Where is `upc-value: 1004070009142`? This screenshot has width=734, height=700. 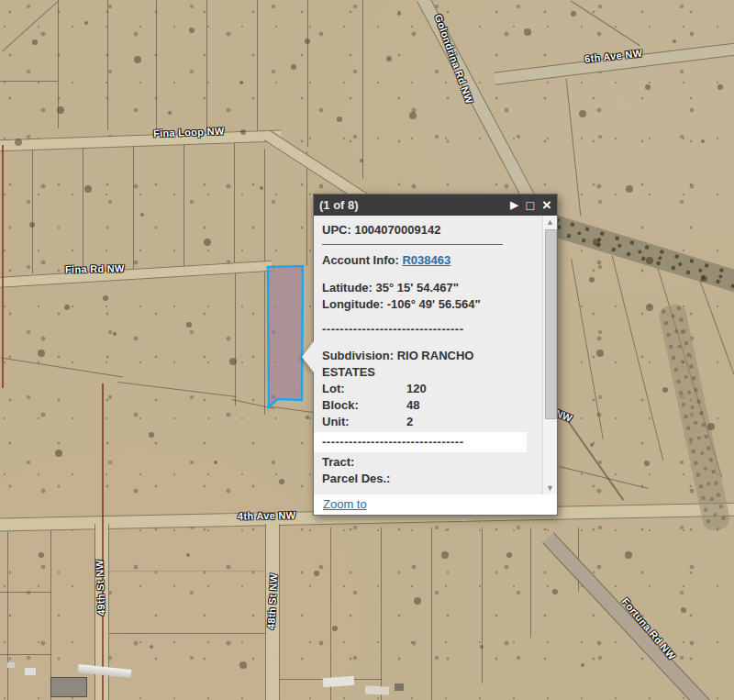 upc-value: 1004070009142 is located at coordinates (397, 229).